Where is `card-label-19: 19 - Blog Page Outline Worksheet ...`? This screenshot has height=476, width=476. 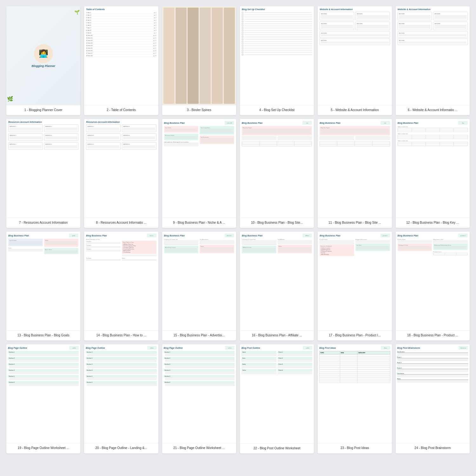
card-label-19: 19 - Blog Page Outline Worksheet ... is located at coordinates (43, 448).